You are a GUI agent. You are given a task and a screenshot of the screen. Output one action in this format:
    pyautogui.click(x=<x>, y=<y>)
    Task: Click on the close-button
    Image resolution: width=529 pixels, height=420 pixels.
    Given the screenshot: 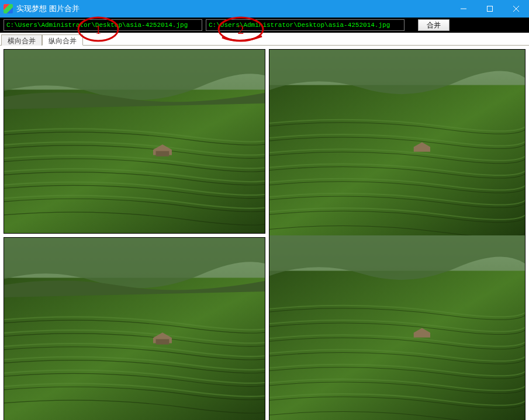 What is the action you would take?
    pyautogui.click(x=516, y=9)
    